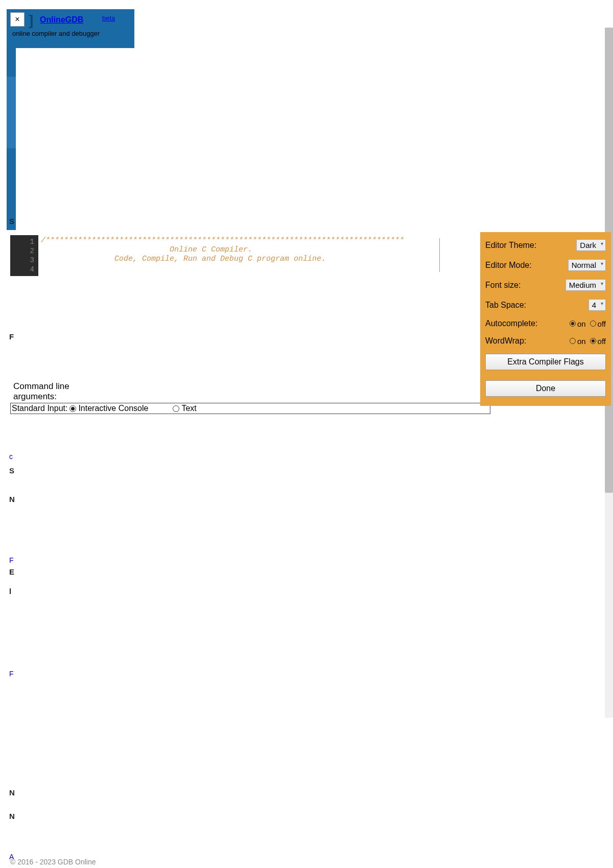 The image size is (613, 868). Describe the element at coordinates (573, 324) in the screenshot. I see `autocomplete-on-radio` at that location.